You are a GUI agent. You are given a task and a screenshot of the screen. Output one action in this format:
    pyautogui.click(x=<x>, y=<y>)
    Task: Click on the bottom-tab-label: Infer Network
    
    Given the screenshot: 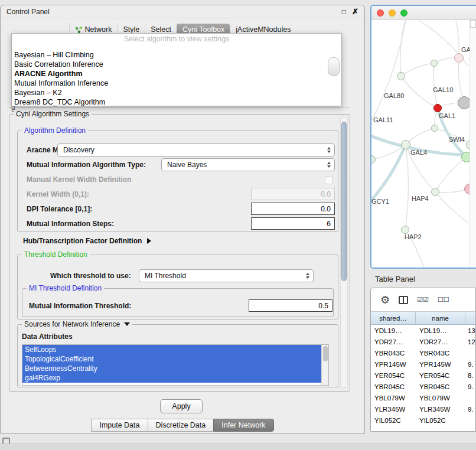 What is the action you would take?
    pyautogui.click(x=243, y=425)
    